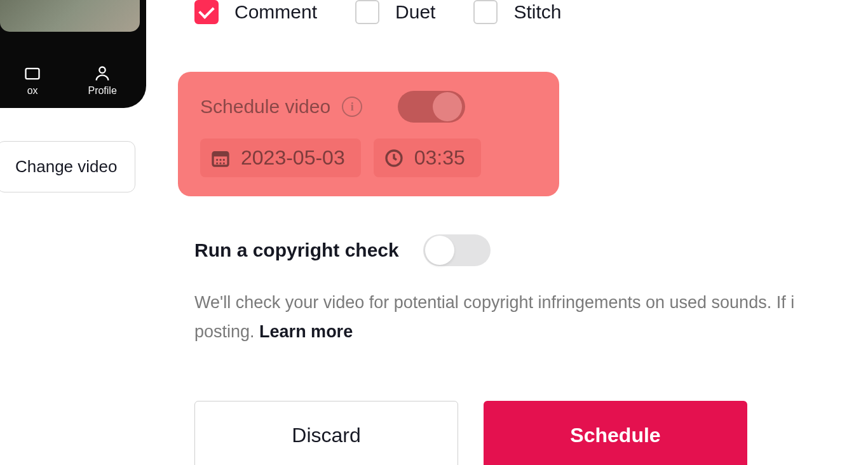  Describe the element at coordinates (102, 91) in the screenshot. I see `nav-profile-label: Profile` at that location.